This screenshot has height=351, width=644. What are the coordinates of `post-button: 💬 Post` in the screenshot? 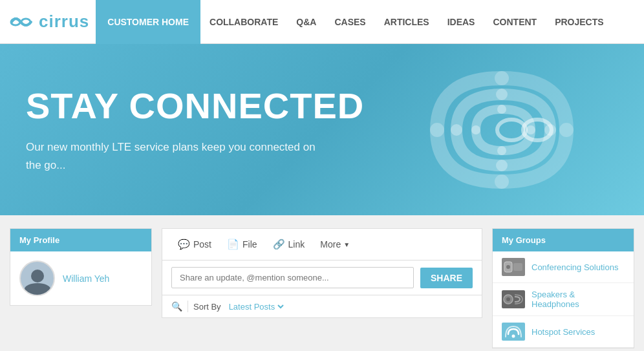 It's located at (195, 244).